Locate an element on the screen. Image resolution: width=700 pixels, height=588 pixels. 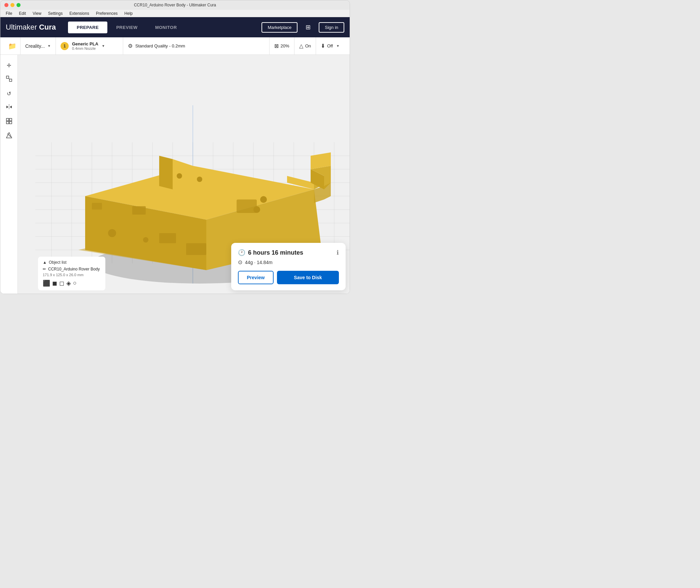
infill-value: 20% is located at coordinates (285, 46).